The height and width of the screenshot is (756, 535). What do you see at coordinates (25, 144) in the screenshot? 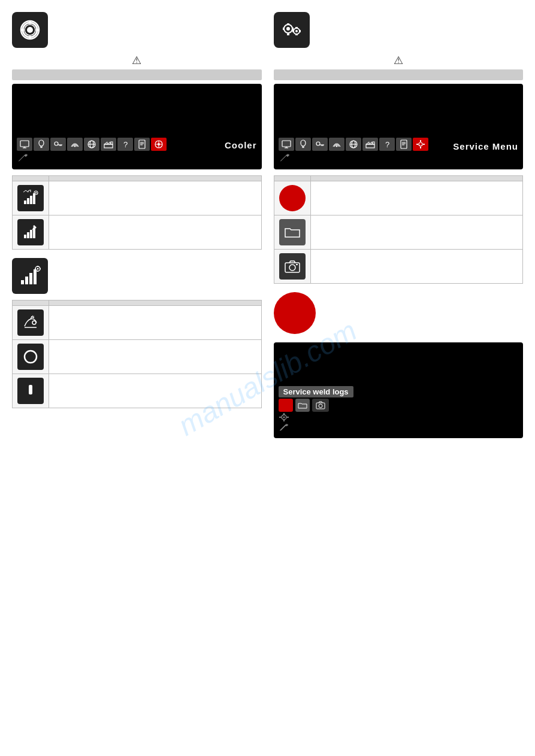
I see `toolbar-monitor-icon` at bounding box center [25, 144].